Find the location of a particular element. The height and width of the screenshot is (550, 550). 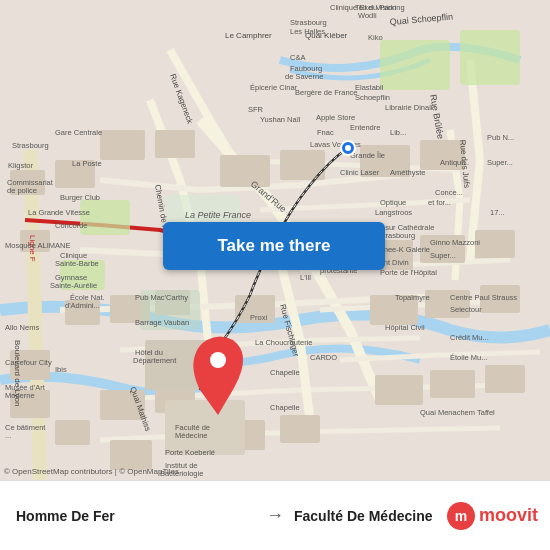

svg-text: Hôpital Civil is located at coordinates (405, 328).